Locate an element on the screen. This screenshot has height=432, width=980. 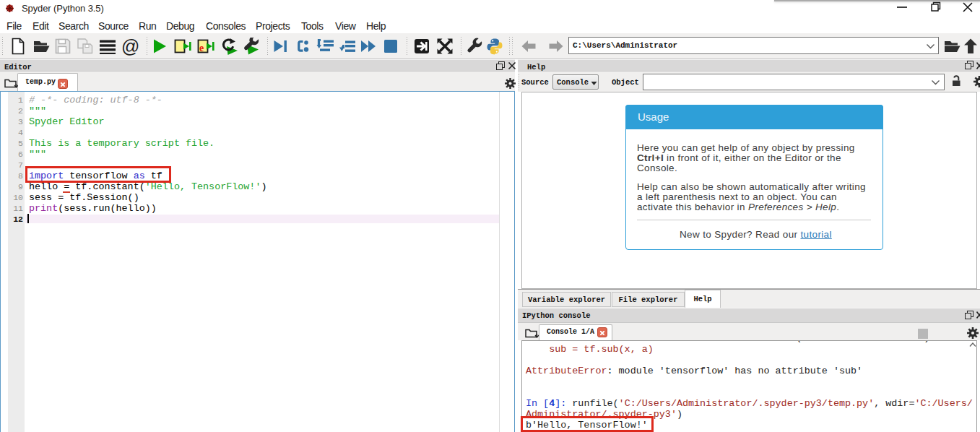
svg-text: e is located at coordinates (201, 48).